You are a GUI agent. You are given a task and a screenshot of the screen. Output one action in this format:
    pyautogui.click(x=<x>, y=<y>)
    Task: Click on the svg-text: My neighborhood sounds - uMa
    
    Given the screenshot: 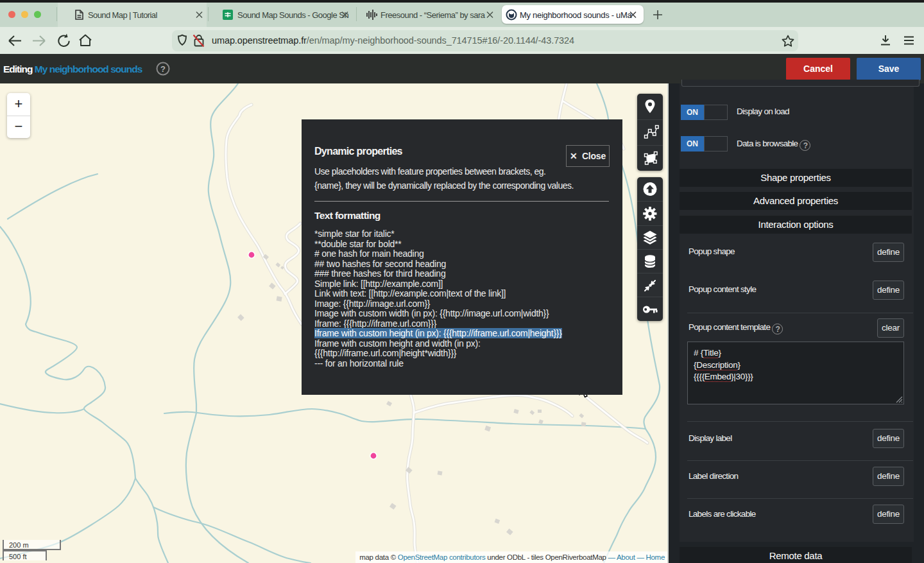 What is the action you would take?
    pyautogui.click(x=576, y=15)
    